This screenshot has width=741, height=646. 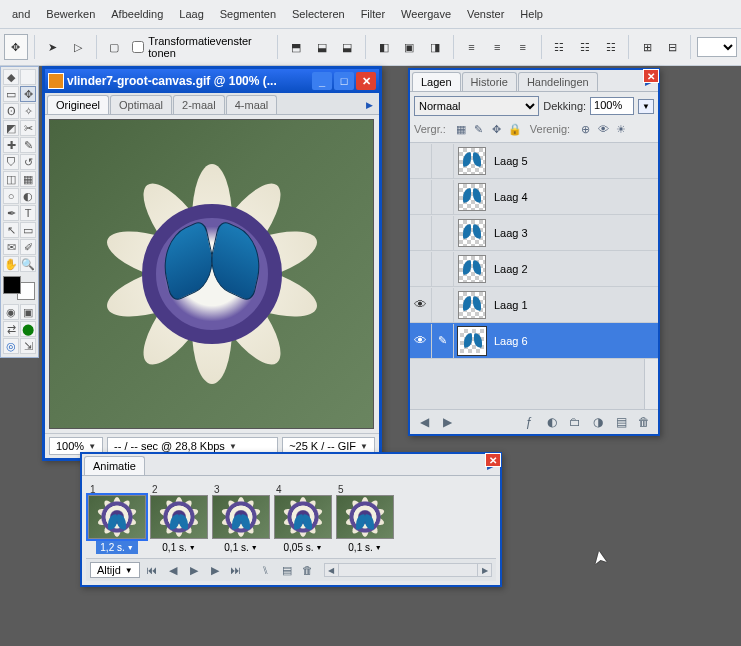 I want to click on shape-tool-icon: ▭, so click(x=28, y=230).